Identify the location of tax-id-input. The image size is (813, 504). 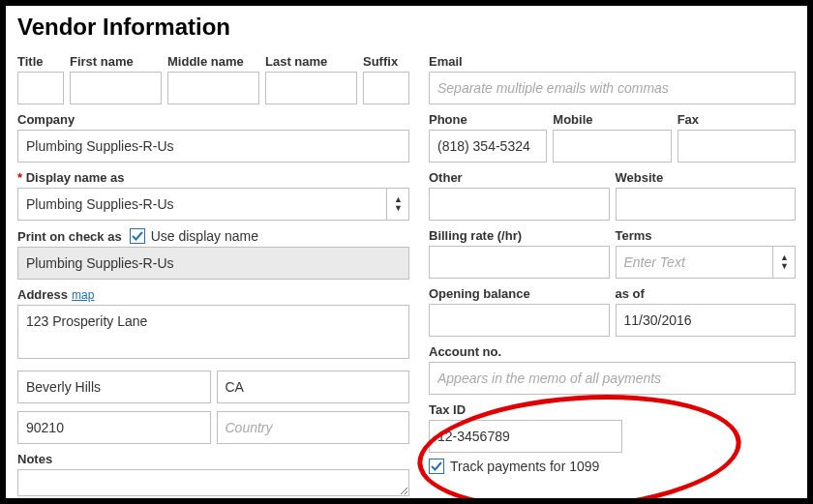
(526, 436).